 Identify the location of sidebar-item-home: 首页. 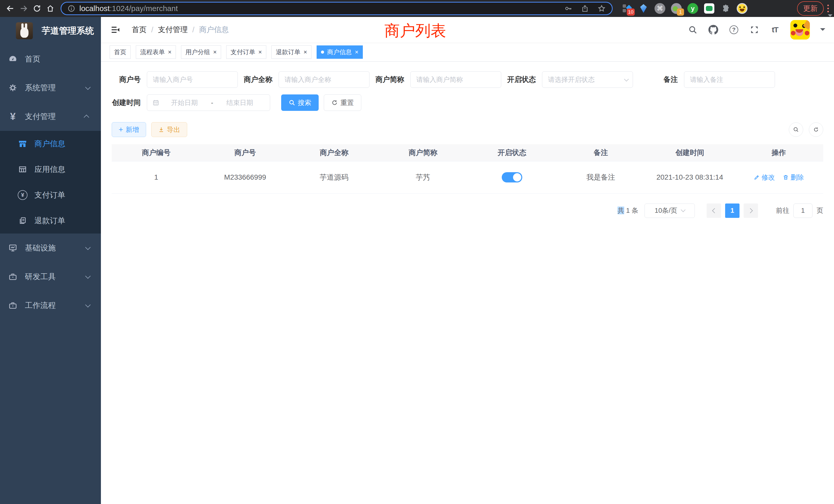
(50, 59).